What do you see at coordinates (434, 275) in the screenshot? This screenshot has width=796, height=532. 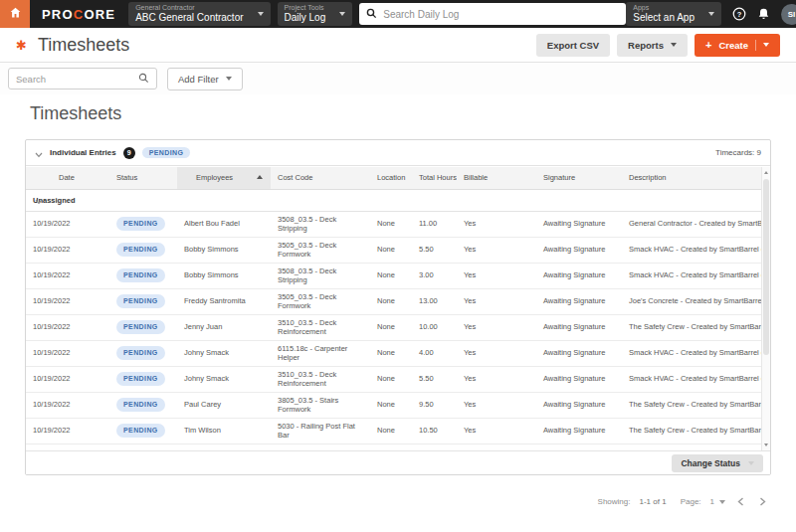 I see `cell-total-hours: 3.00` at bounding box center [434, 275].